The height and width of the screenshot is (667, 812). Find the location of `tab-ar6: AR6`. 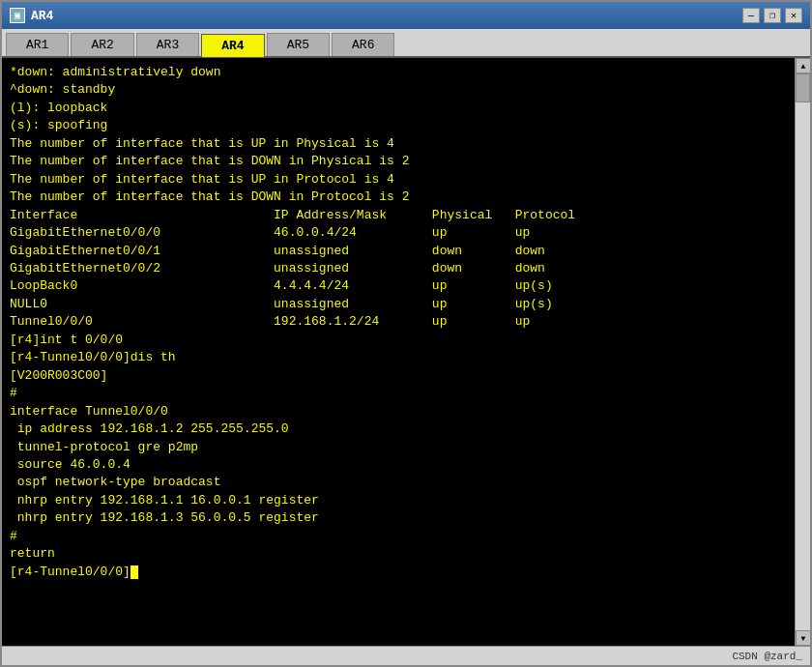

tab-ar6: AR6 is located at coordinates (363, 44).